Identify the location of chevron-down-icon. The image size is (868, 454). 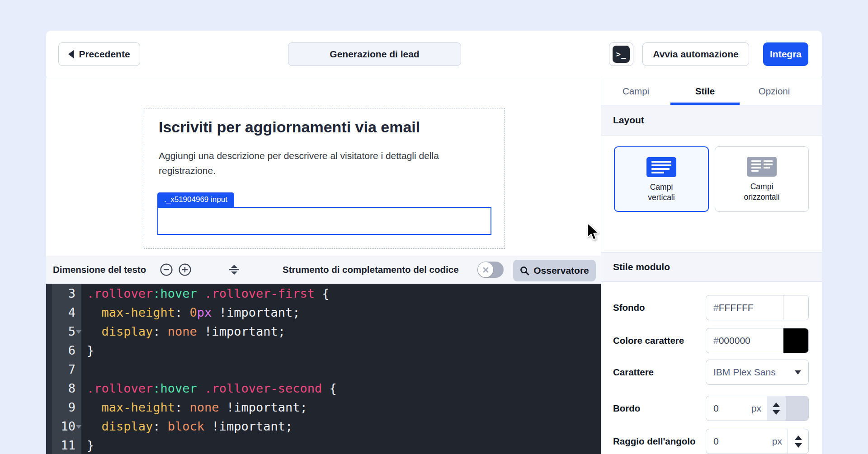
(798, 372).